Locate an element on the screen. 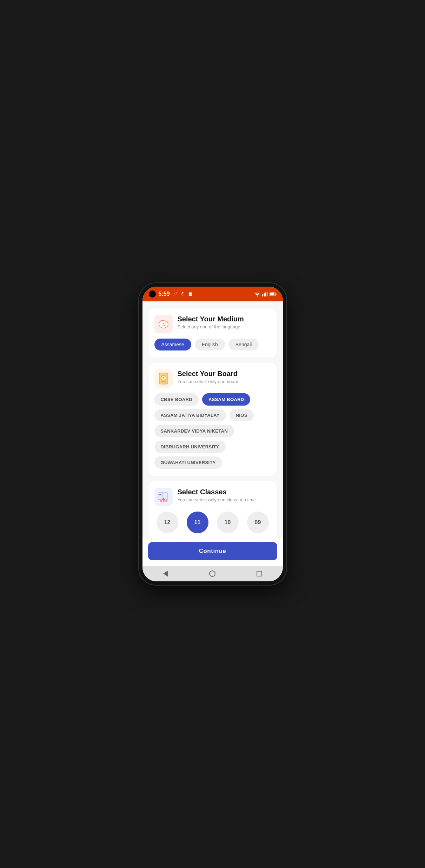 The width and height of the screenshot is (425, 868). classes-title: Select Classes is located at coordinates (217, 492).